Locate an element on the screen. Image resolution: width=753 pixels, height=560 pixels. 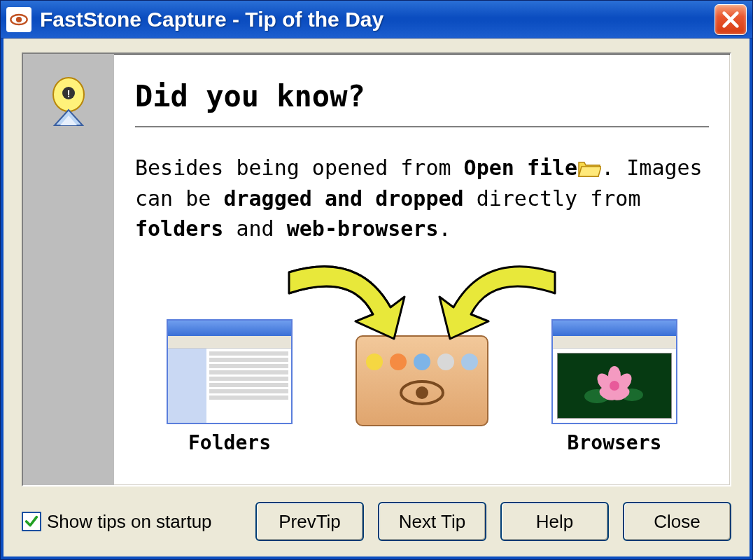
flower-image-icon is located at coordinates (614, 386).